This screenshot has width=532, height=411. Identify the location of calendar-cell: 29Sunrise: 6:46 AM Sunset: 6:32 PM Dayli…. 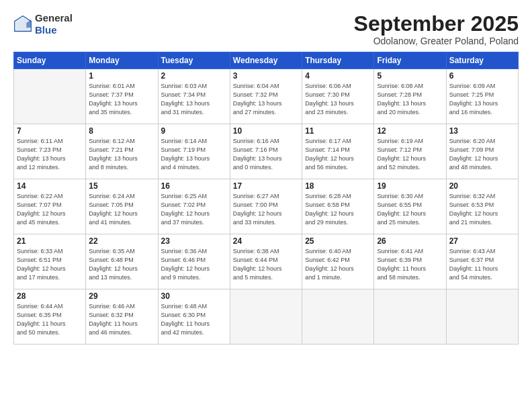
(122, 317).